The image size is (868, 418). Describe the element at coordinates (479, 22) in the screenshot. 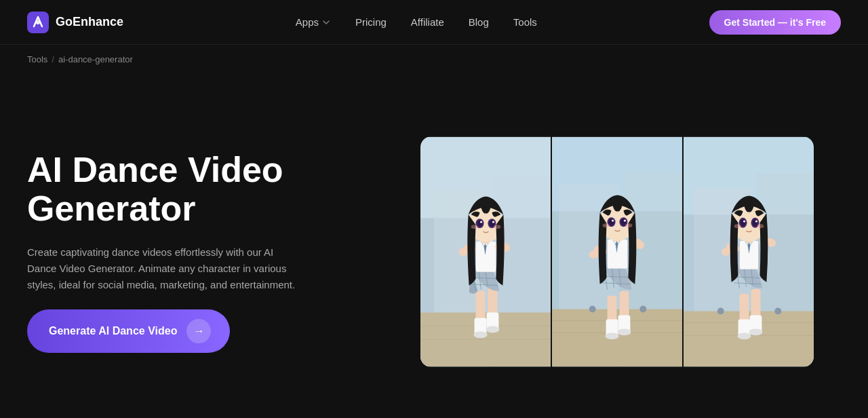

I see `nav-blog: Blog` at that location.